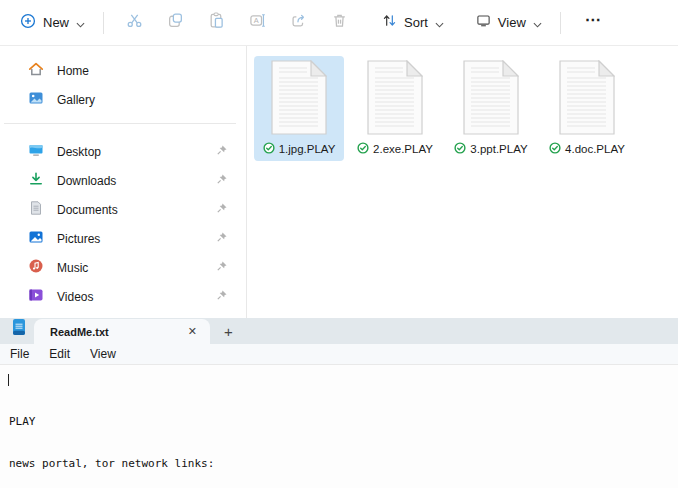  I want to click on sidebar-item-desktop: Desktop, so click(123, 152).